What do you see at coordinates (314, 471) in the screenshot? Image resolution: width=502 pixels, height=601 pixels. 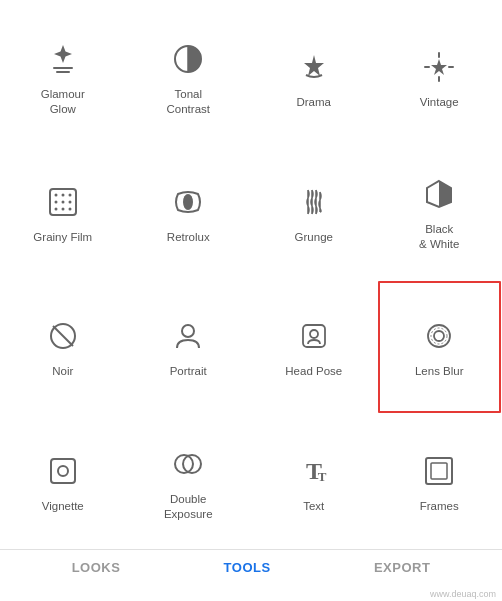 I see `text-icon: TT` at bounding box center [314, 471].